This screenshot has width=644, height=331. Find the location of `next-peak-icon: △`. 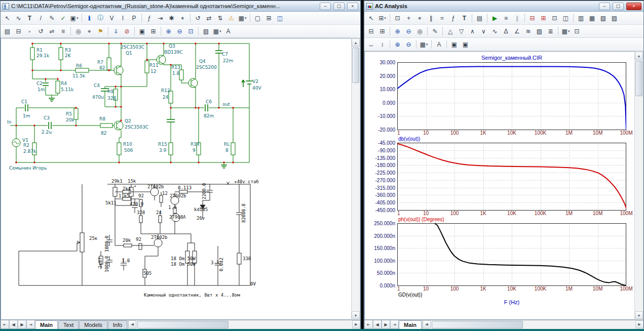

next-peak-icon: △ is located at coordinates (450, 31).